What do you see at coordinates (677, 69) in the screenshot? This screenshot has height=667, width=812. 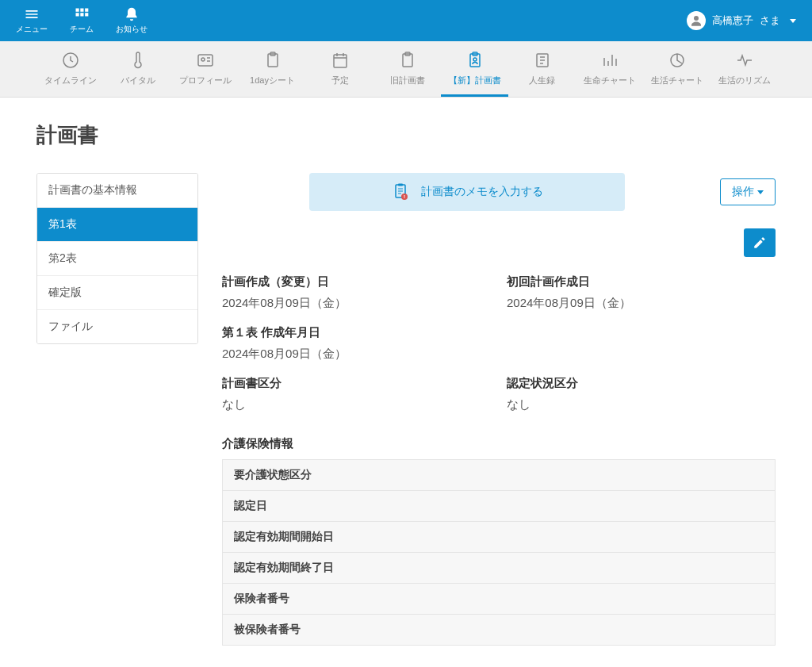 I see `tab-living-chart: 生活チャート` at bounding box center [677, 69].